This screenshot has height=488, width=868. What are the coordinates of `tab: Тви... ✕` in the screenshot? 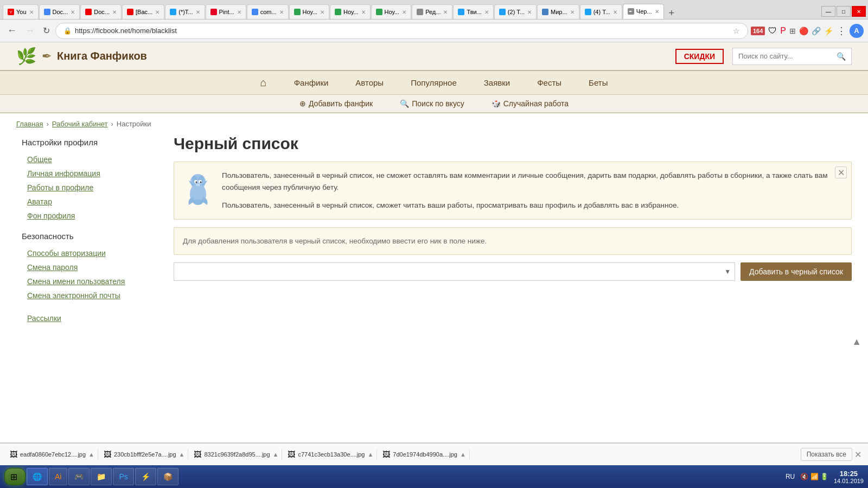 It's located at (473, 12).